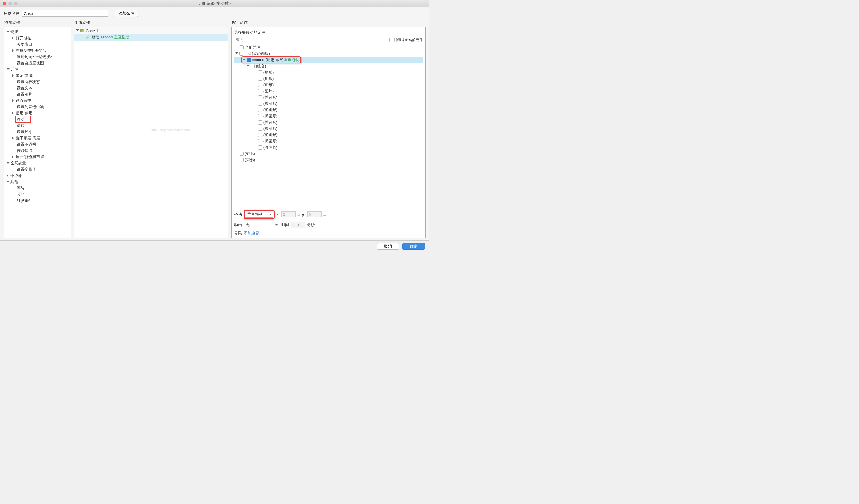 This screenshot has height=504, width=859. I want to click on tree-item: 设置列表选中项, so click(37, 107).